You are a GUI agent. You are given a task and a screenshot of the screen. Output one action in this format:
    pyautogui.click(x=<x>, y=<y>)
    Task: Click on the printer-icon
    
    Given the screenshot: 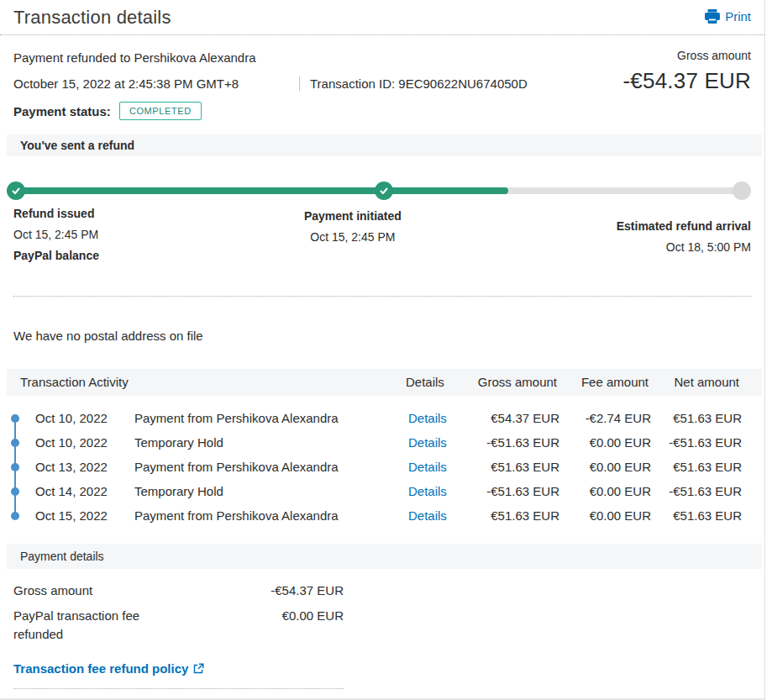 What is the action you would take?
    pyautogui.click(x=712, y=17)
    